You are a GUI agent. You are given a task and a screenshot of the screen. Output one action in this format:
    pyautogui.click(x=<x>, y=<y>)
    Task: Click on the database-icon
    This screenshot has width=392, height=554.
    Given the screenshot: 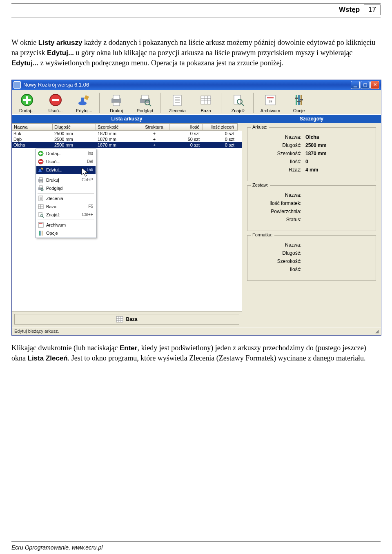 What is the action you would take?
    pyautogui.click(x=206, y=100)
    